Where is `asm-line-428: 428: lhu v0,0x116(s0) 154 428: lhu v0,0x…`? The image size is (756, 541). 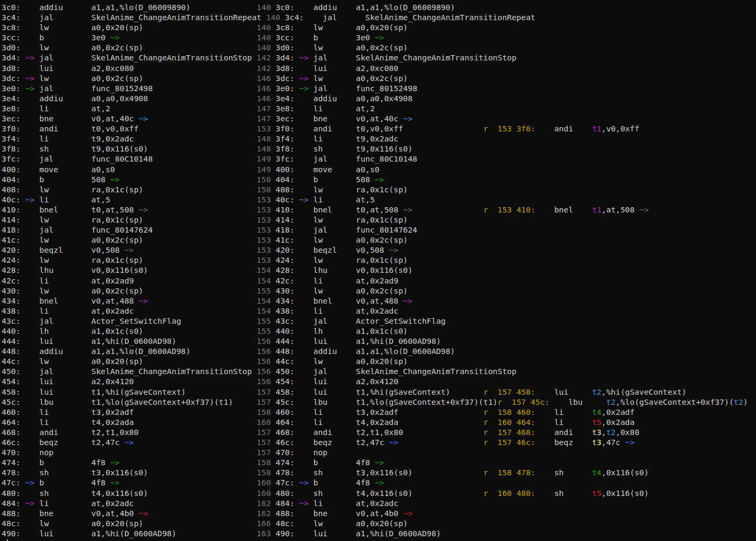
asm-line-428: 428: lhu v0,0x116(s0) 154 428: lhu v0,0x… is located at coordinates (375, 270).